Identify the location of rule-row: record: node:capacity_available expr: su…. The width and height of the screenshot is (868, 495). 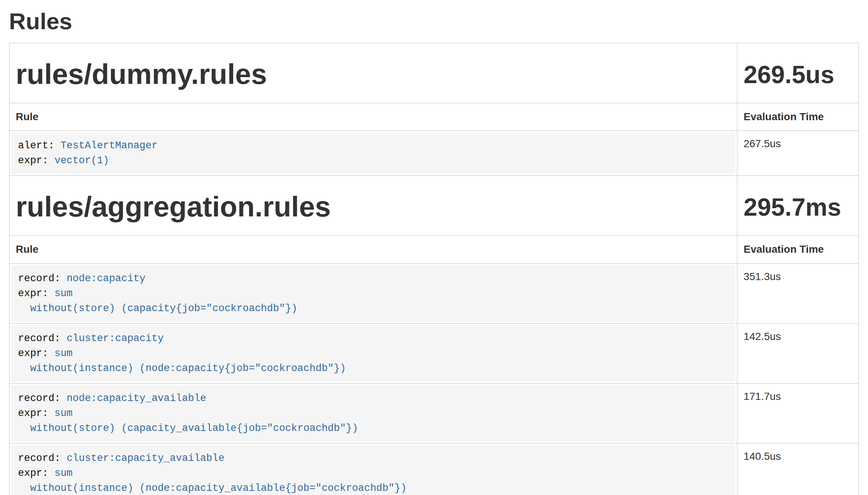
(434, 413).